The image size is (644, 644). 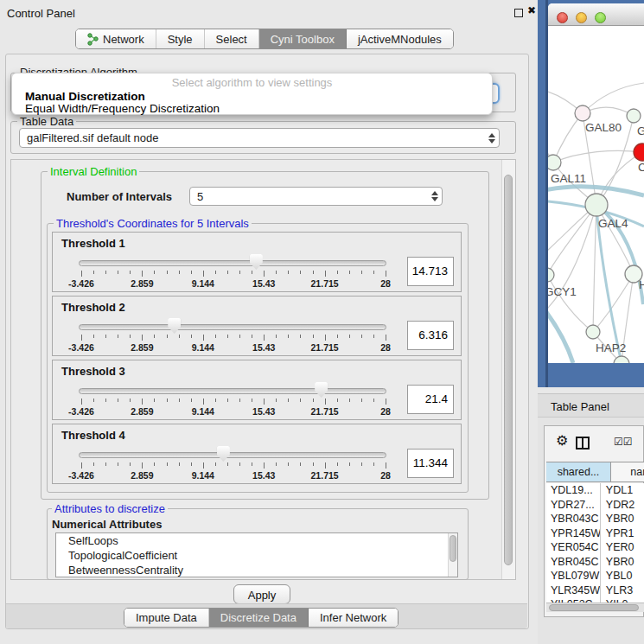 What do you see at coordinates (593, 332) in the screenshot?
I see `HAP2-node` at bounding box center [593, 332].